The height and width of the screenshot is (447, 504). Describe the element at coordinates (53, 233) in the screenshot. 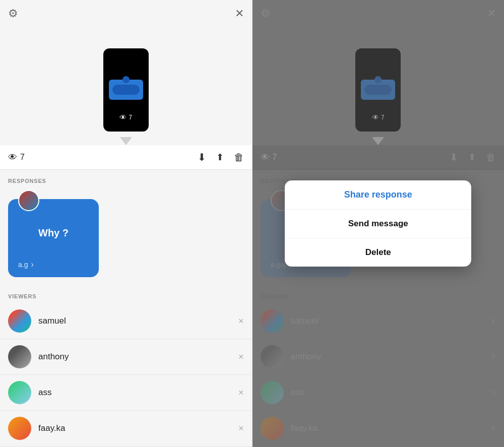

I see `response-card-question: Why ?` at that location.